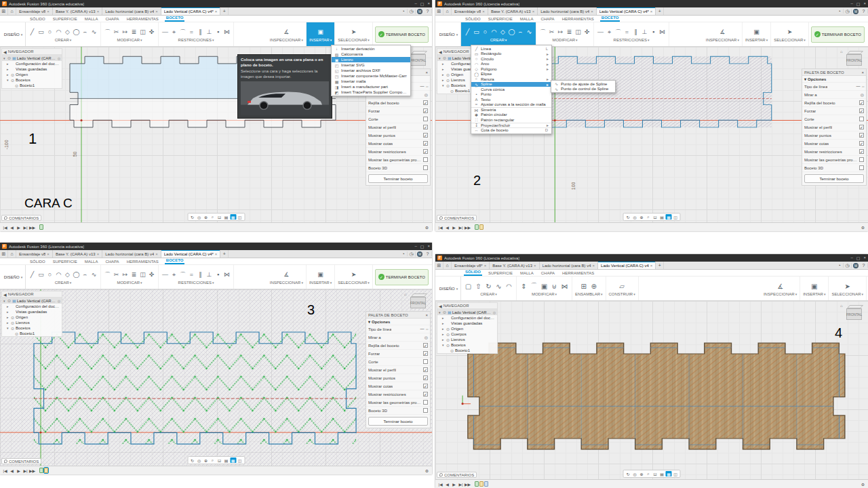 Image resolution: width=868 pixels, height=488 pixels. I want to click on tab-close-icon: ×, so click(594, 266).